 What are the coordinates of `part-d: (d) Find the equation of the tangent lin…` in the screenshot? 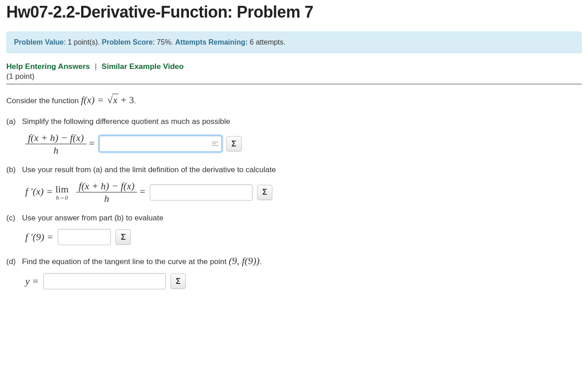 It's located at (294, 272).